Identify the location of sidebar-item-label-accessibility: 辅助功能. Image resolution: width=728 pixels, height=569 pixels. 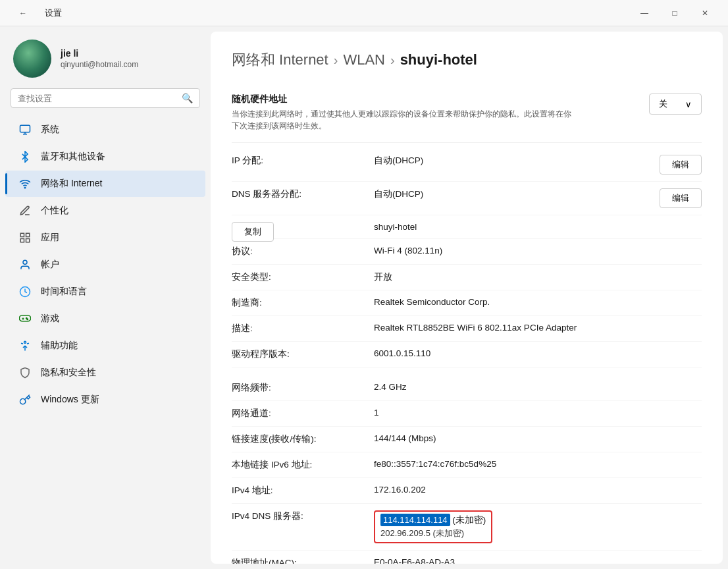
(59, 346).